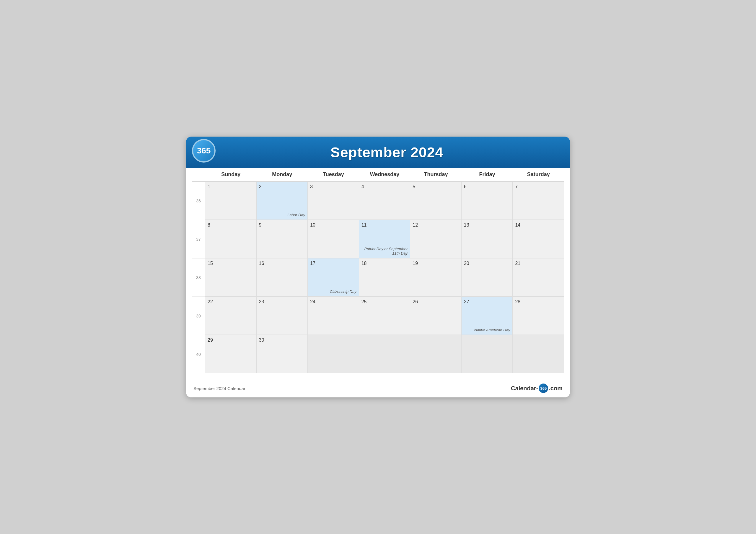 This screenshot has height=534, width=756. What do you see at coordinates (204, 151) in the screenshot?
I see `logo-text: 365` at bounding box center [204, 151].